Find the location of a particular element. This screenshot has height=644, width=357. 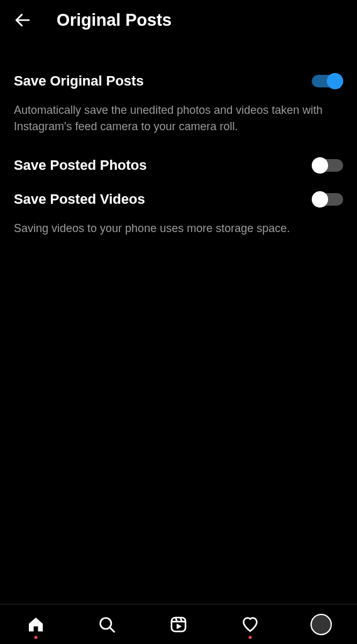

save-original-posts-row: Save Original Posts is located at coordinates (178, 81).